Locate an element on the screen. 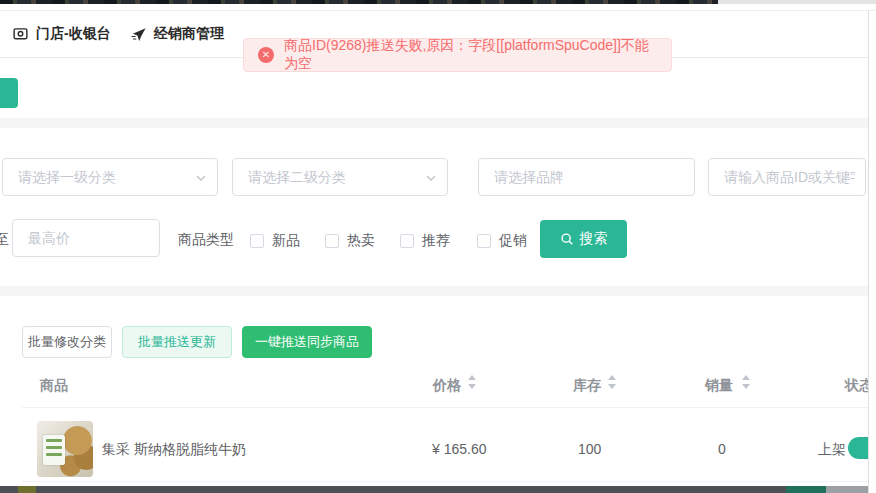  checkbox-label: 促销 is located at coordinates (513, 241).